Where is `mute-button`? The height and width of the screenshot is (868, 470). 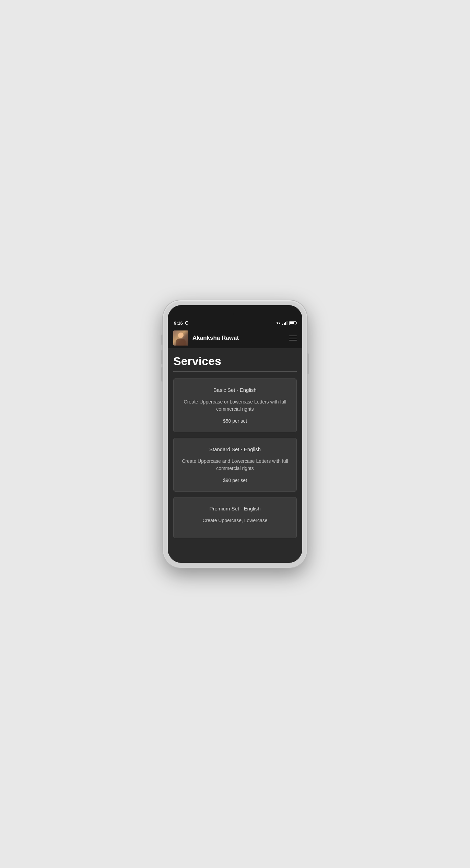 mute-button is located at coordinates (162, 340).